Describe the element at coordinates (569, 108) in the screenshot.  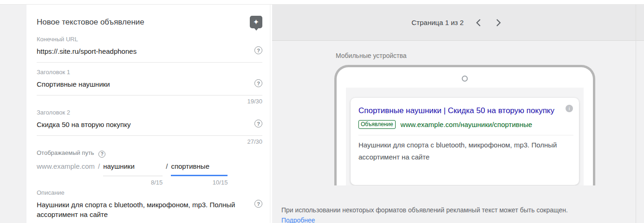
I see `info-icon: i` at that location.